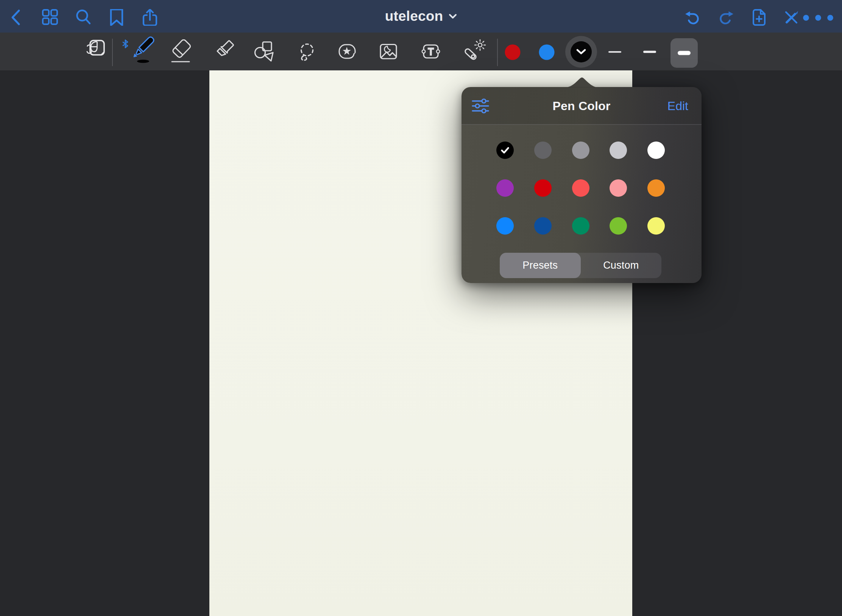  Describe the element at coordinates (264, 51) in the screenshot. I see `shapes-tool-button` at that location.